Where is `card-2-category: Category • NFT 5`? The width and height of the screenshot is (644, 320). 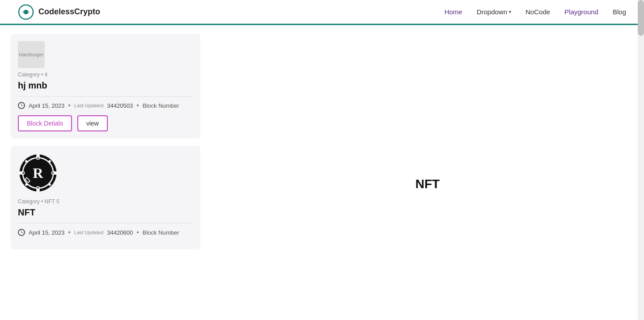 card-2-category: Category • NFT 5 is located at coordinates (106, 202).